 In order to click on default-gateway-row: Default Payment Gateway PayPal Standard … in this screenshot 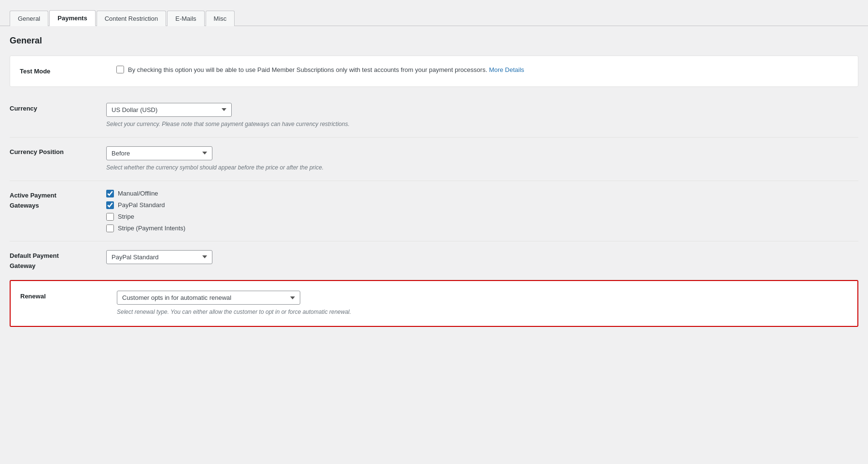, I will do `click(434, 261)`.